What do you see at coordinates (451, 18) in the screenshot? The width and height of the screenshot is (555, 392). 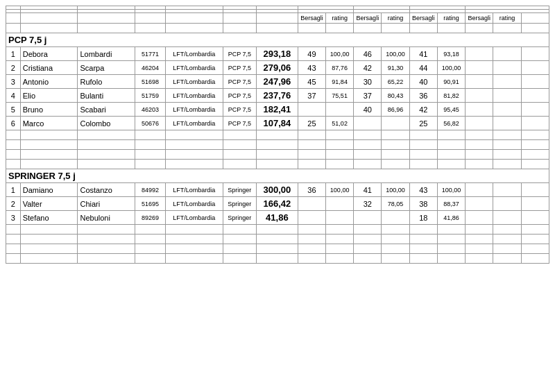 I see `sub-rating-3: rating` at bounding box center [451, 18].